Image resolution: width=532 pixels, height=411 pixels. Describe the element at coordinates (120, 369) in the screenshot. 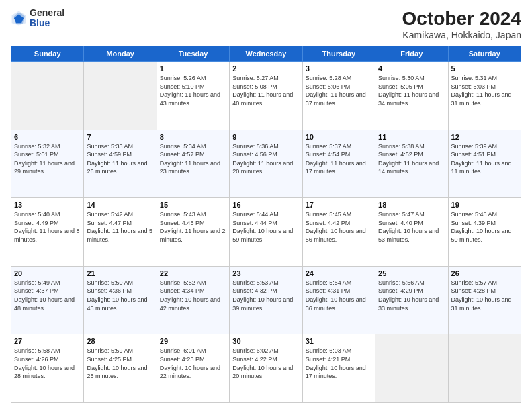

I see `day-cell: 28Sunrise: 5:59 AMSunset: 4:25 PMDayligh…` at that location.